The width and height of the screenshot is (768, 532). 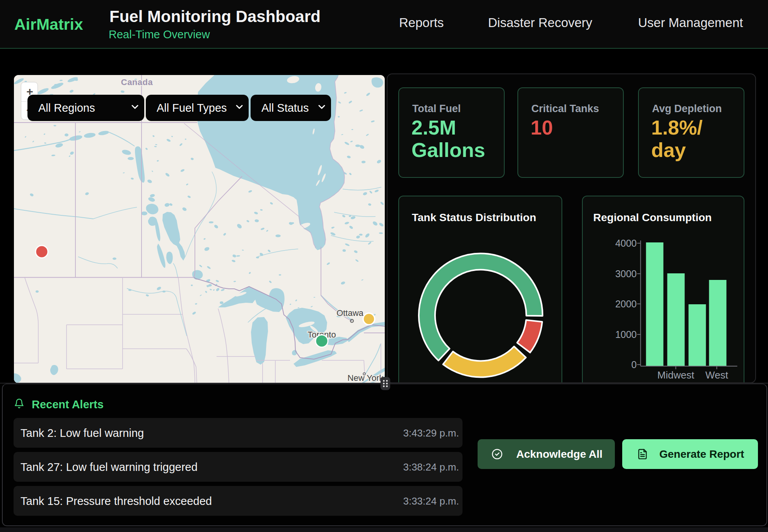 What do you see at coordinates (366, 378) in the screenshot?
I see `svg-text: New York` at bounding box center [366, 378].